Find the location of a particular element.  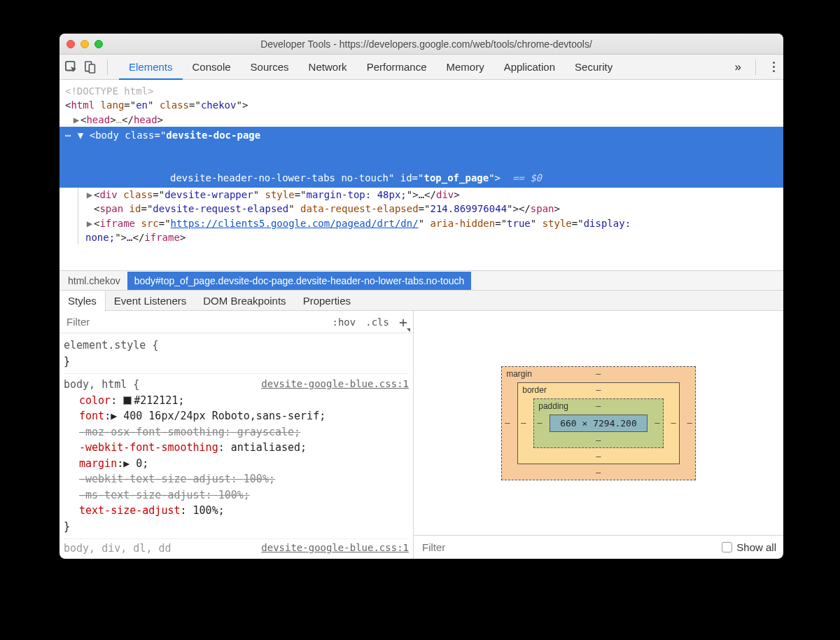

window-title: Developer Tools - https://developers.goo… is located at coordinates (444, 44).